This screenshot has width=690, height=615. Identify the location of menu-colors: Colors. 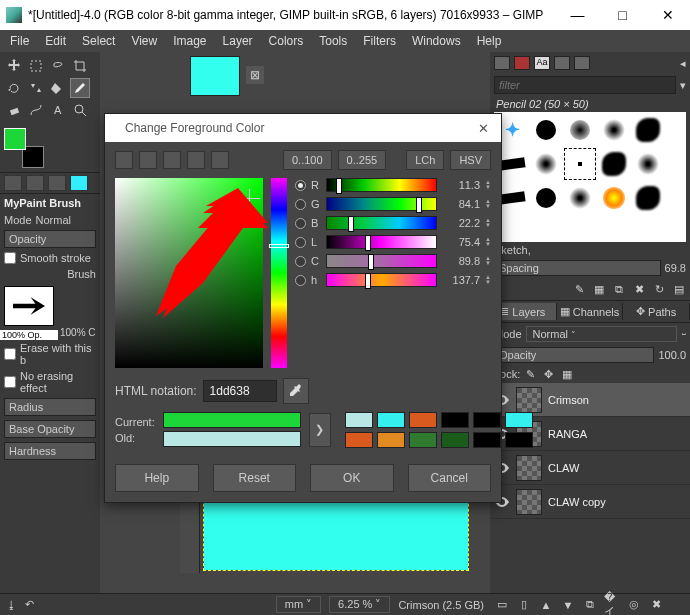
(286, 41).